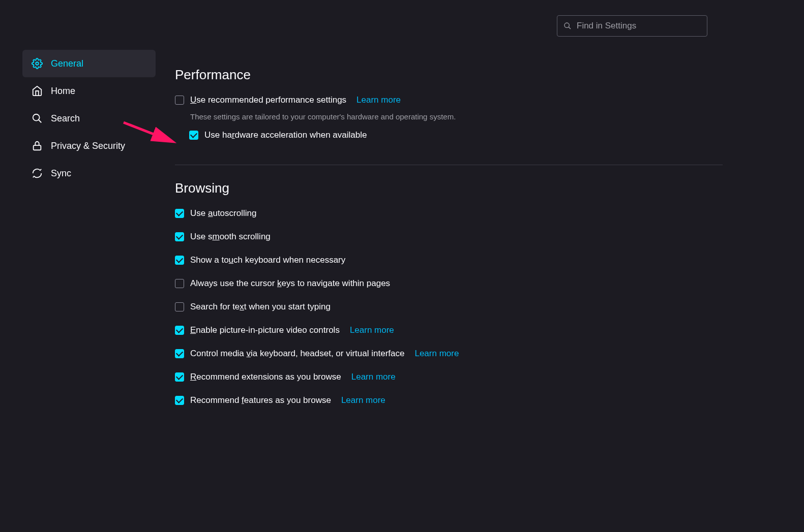  Describe the element at coordinates (37, 146) in the screenshot. I see `lock-icon` at that location.